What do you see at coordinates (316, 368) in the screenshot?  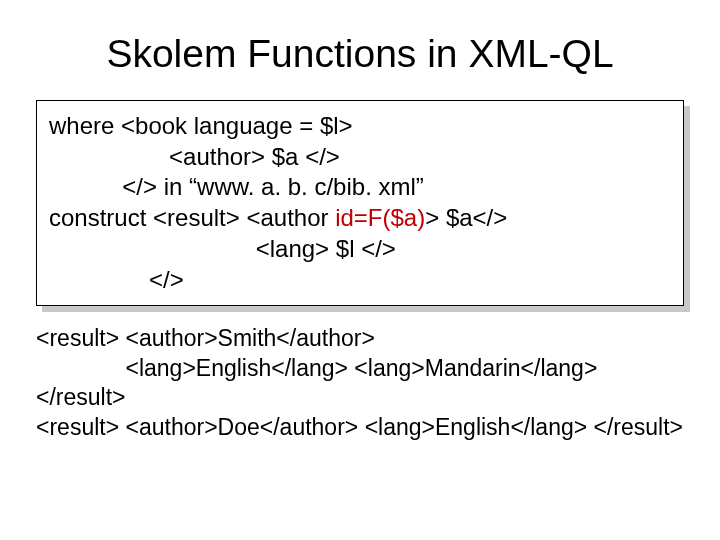 I see `output-line: <lang>English</lang> <lang>Mandarin</lan…` at bounding box center [316, 368].